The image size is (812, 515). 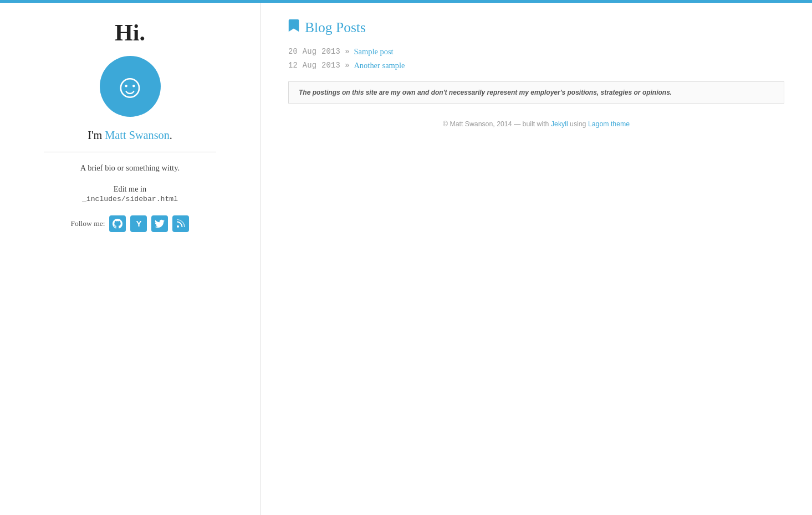 I want to click on footer: © Matt Swanson, 2014 — built with Jekyll…, so click(x=537, y=124).